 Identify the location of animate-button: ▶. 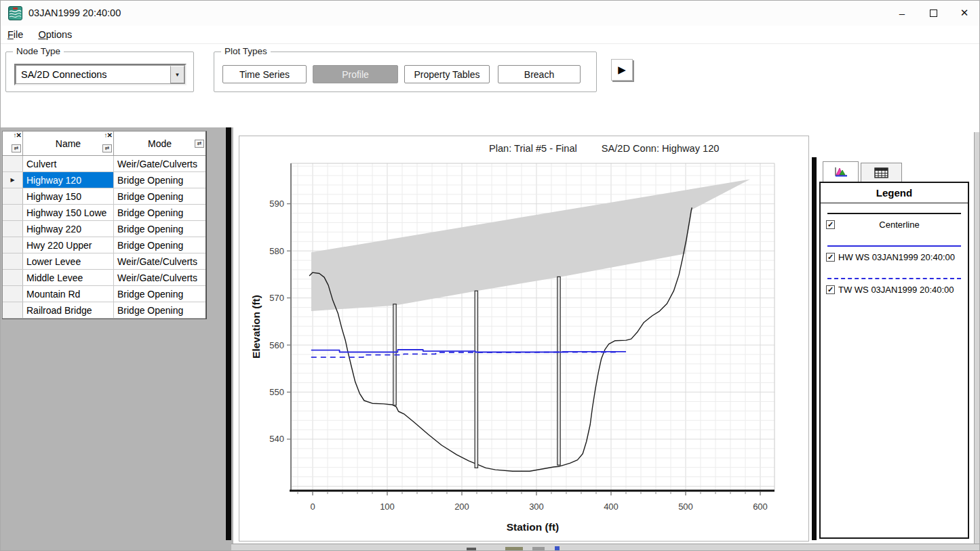
(622, 70).